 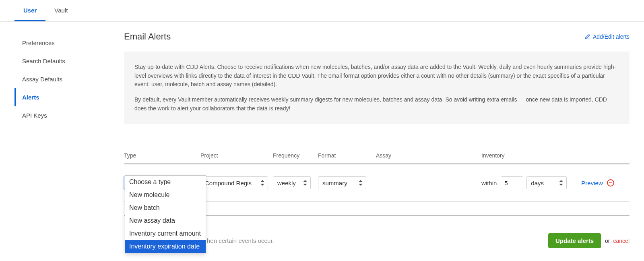 I want to click on frequency-select-value: weekly, so click(x=287, y=183).